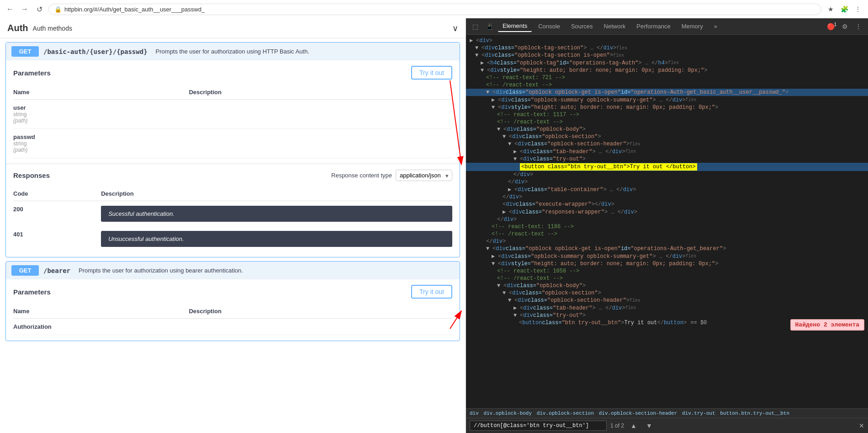  What do you see at coordinates (617, 426) in the screenshot?
I see `search-result-text: 1 of 2` at bounding box center [617, 426].